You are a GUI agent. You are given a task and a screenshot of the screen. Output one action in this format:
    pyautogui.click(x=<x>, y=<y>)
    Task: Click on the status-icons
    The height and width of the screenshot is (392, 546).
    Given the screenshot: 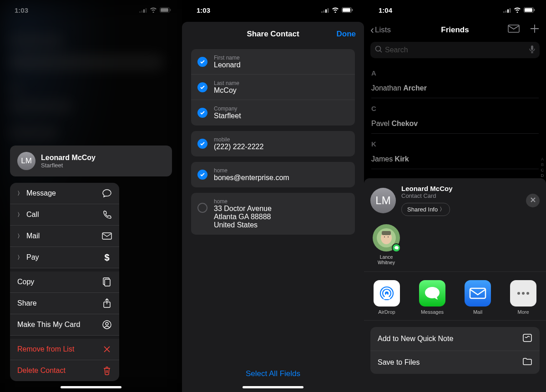 What is the action you would take?
    pyautogui.click(x=337, y=10)
    